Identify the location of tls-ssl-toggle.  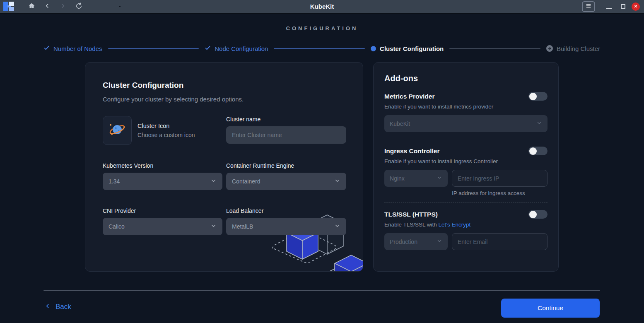
(538, 215).